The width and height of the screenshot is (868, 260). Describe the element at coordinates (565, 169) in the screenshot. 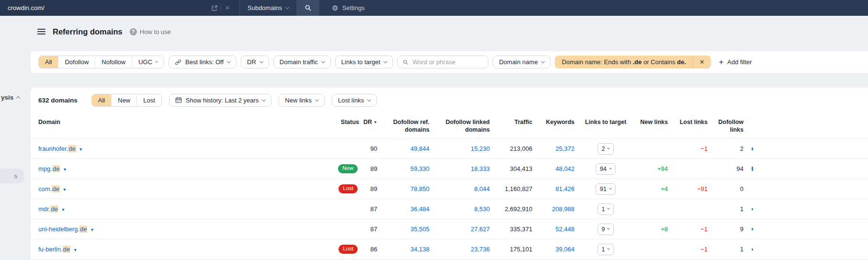

I see `keywords-link: 48,042` at that location.